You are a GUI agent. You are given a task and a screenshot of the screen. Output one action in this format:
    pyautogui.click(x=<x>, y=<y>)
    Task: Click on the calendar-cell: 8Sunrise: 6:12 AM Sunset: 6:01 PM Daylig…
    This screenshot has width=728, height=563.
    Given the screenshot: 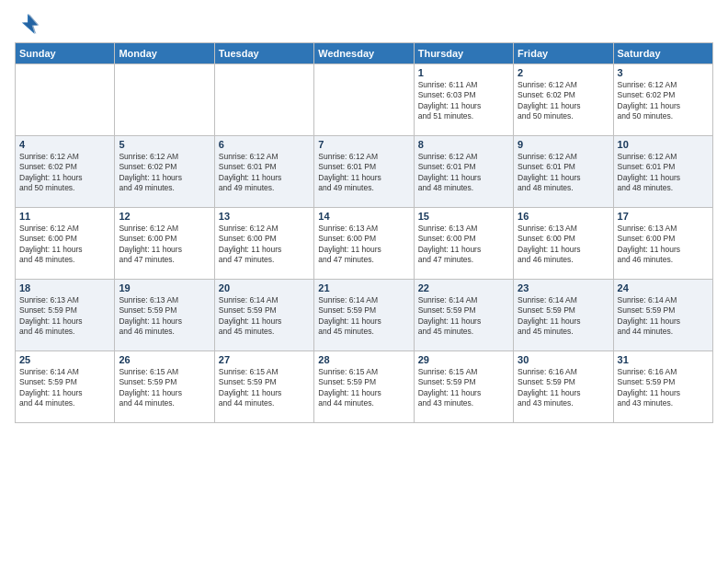 What is the action you would take?
    pyautogui.click(x=463, y=172)
    